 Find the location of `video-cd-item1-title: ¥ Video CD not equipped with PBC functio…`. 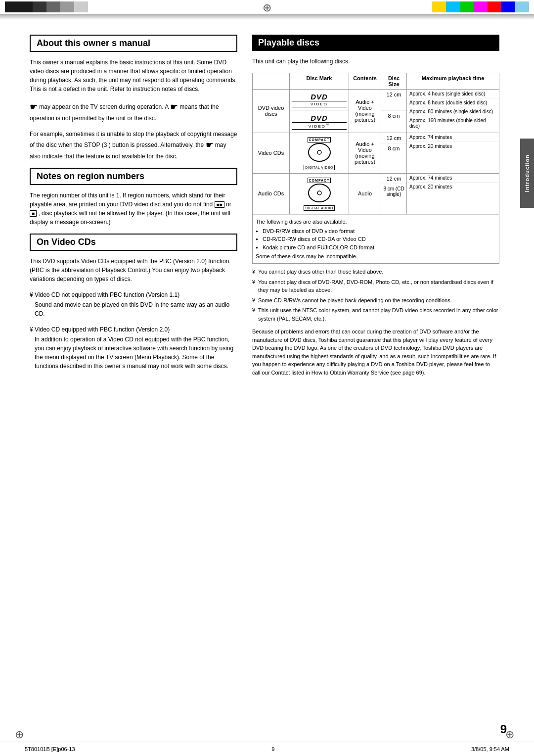

video-cd-item1-title: ¥ Video CD not equipped with PBC functio… is located at coordinates (134, 295).